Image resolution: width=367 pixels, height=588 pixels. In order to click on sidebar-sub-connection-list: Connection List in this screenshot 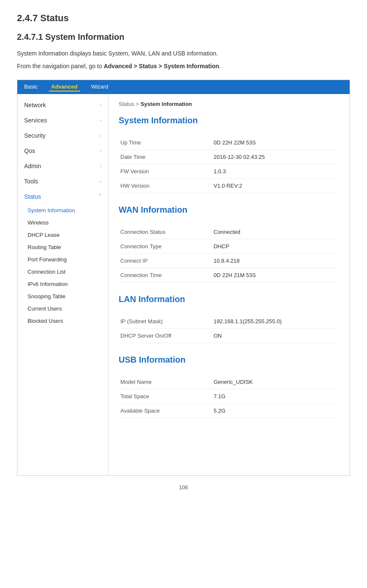, I will do `click(63, 272)`.